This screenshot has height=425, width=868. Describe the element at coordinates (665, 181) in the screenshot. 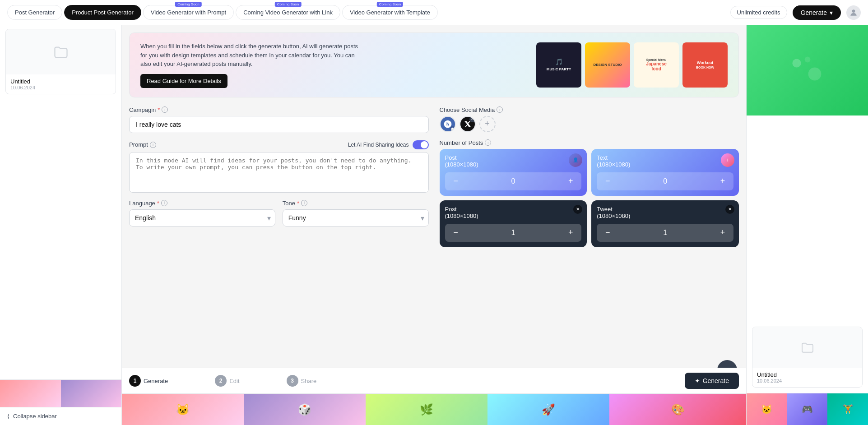

I see `counter-value-2: 0` at that location.